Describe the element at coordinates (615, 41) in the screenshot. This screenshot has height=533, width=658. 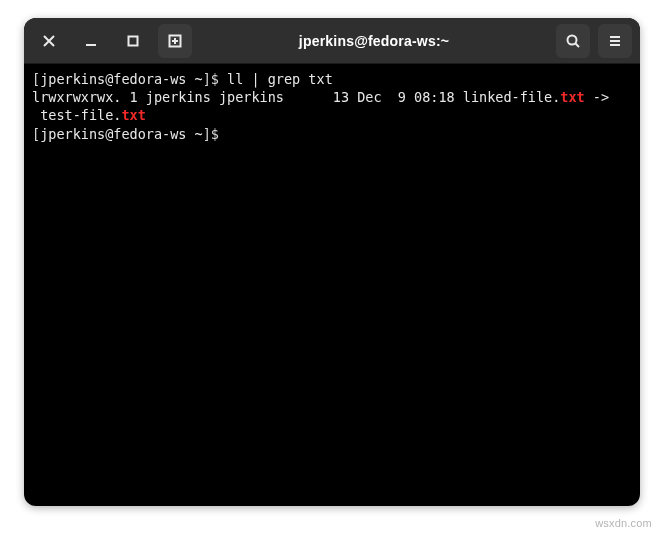
I see `hamburger-menu-icon` at that location.